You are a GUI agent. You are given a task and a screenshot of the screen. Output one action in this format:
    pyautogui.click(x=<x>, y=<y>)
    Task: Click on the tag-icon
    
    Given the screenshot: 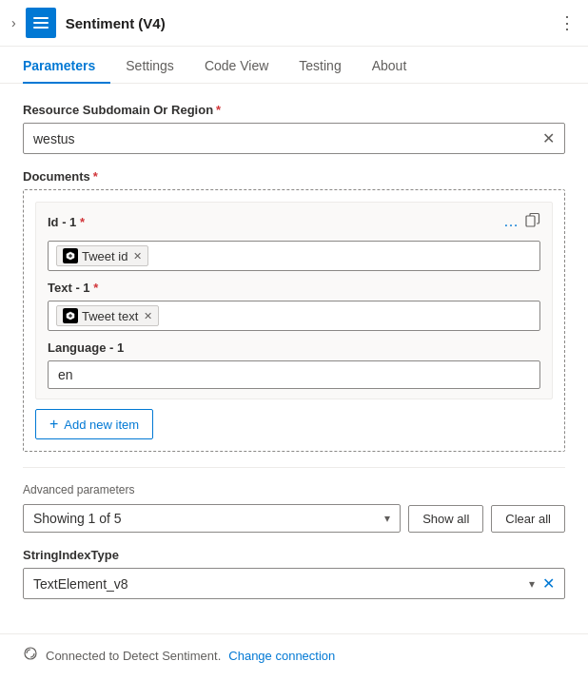 What is the action you would take?
    pyautogui.click(x=70, y=256)
    